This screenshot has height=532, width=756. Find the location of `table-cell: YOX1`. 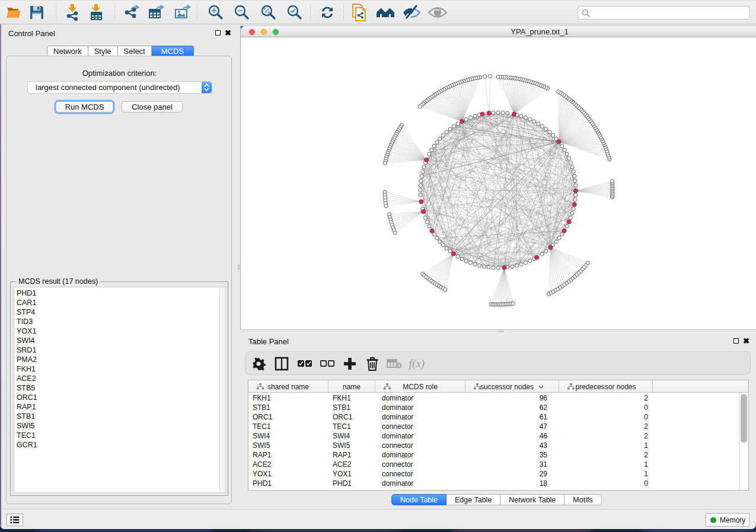

table-cell: YOX1 is located at coordinates (288, 474).